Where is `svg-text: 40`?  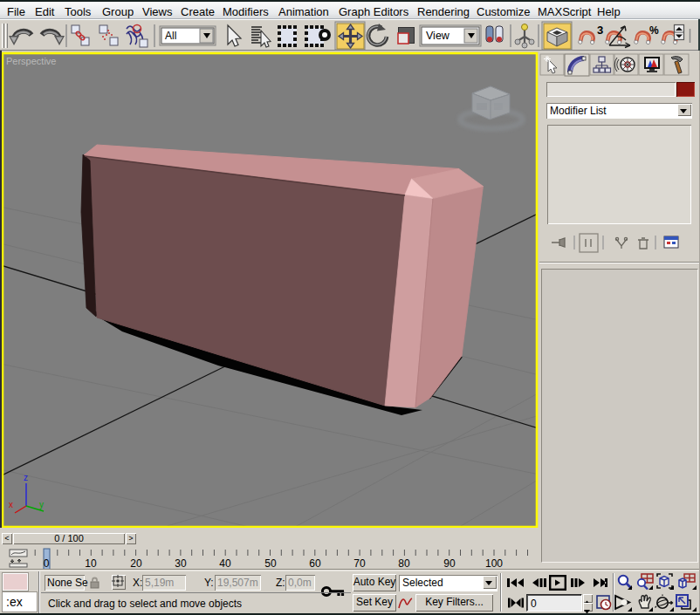
svg-text: 40 is located at coordinates (225, 564).